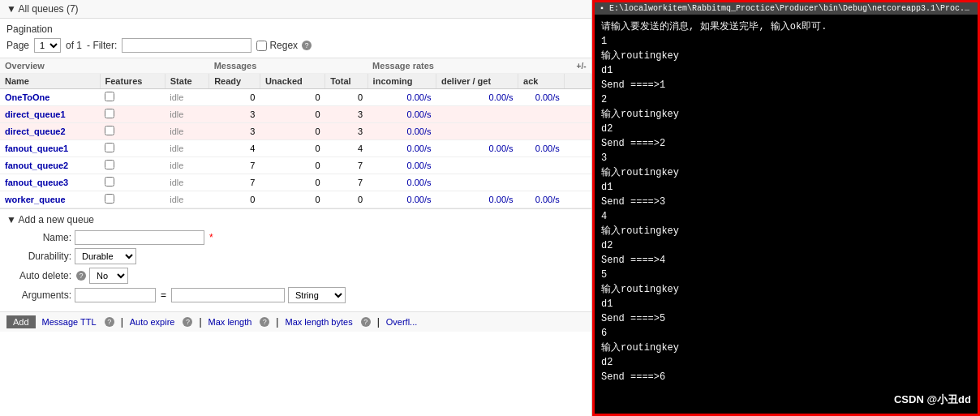 The height and width of the screenshot is (416, 980). What do you see at coordinates (235, 149) in the screenshot?
I see `cell-ready: 4` at bounding box center [235, 149].